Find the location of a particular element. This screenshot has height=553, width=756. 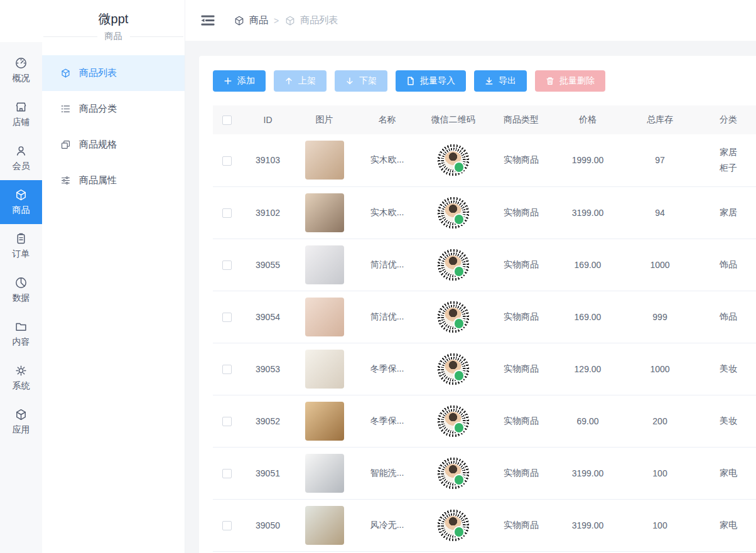

product-name: 实木欧... is located at coordinates (387, 161).